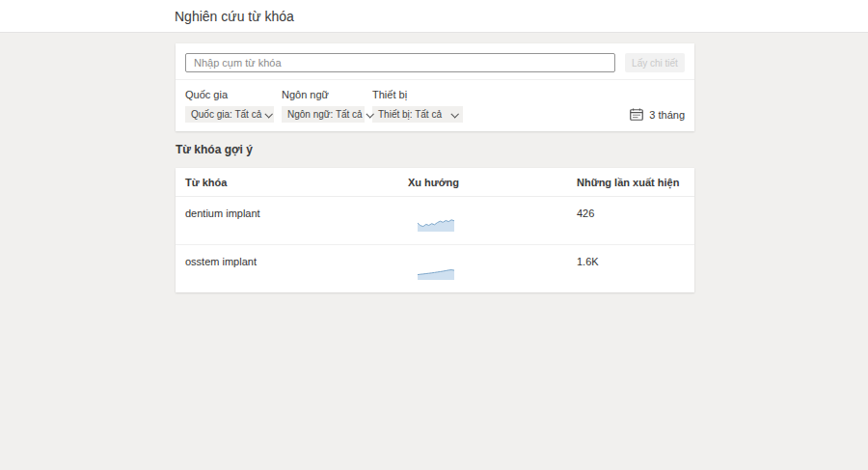 The height and width of the screenshot is (470, 868). Describe the element at coordinates (297, 182) in the screenshot. I see `column-header-keyword: Từ khóa` at that location.